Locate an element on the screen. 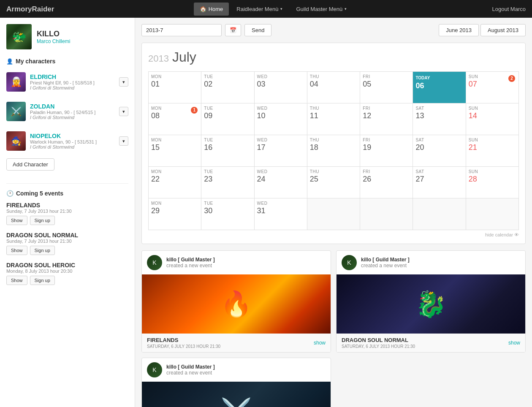 The width and height of the screenshot is (532, 407). char-dropdown-zoldan: ▾ is located at coordinates (124, 111).